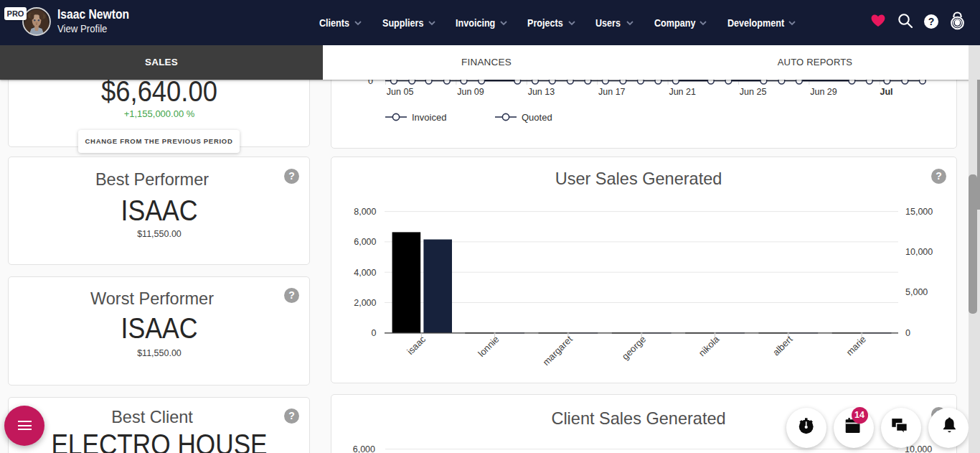 The width and height of the screenshot is (980, 453). I want to click on svg-text: lonnie, so click(488, 346).